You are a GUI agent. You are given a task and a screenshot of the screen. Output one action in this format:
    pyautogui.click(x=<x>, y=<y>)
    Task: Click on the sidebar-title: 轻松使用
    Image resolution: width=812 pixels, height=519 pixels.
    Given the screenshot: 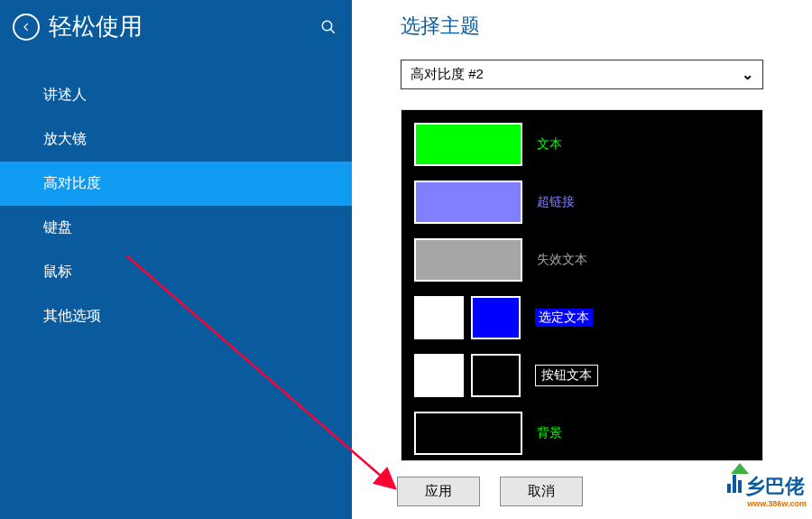 What is the action you would take?
    pyautogui.click(x=179, y=27)
    